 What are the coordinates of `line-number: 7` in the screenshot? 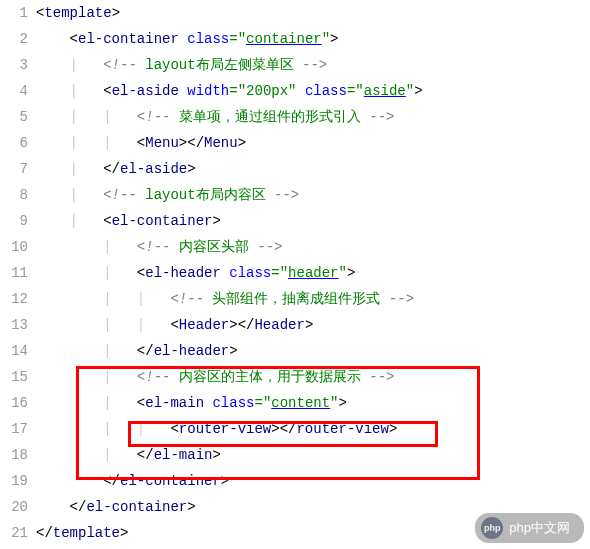 It's located at (14, 169).